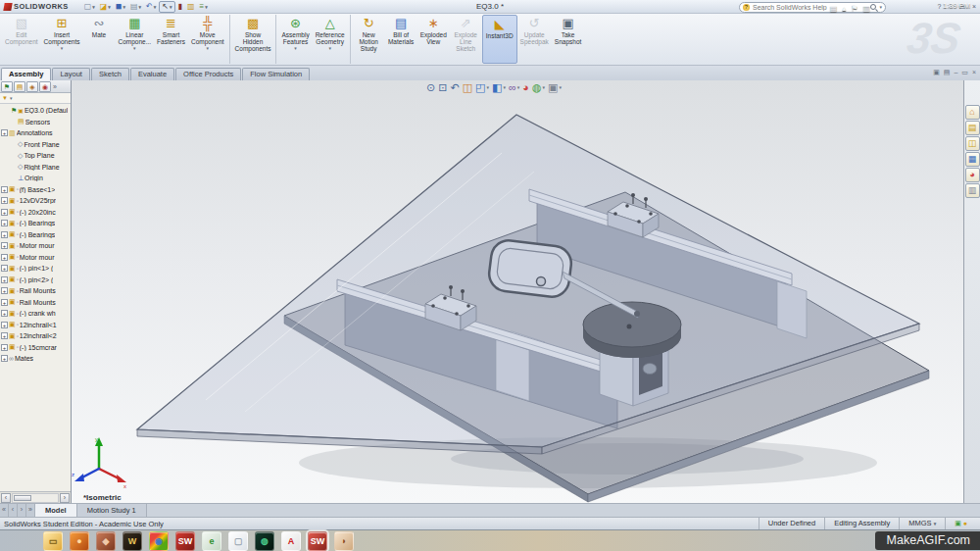  What do you see at coordinates (35, 348) in the screenshot?
I see `tree-15cmcrank: + ▣ ▫ (-) 15cmcrar` at bounding box center [35, 348].